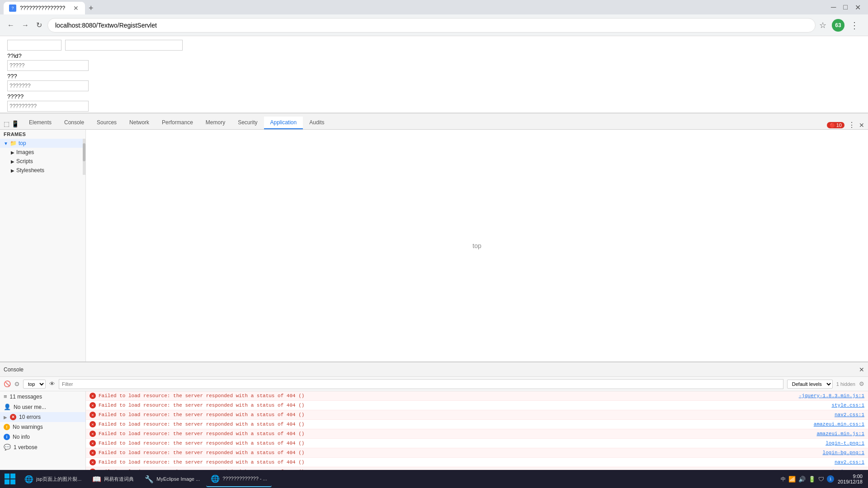 This screenshot has width=868, height=488. Describe the element at coordinates (802, 479) in the screenshot. I see `sound-icon: 🔊` at that location.